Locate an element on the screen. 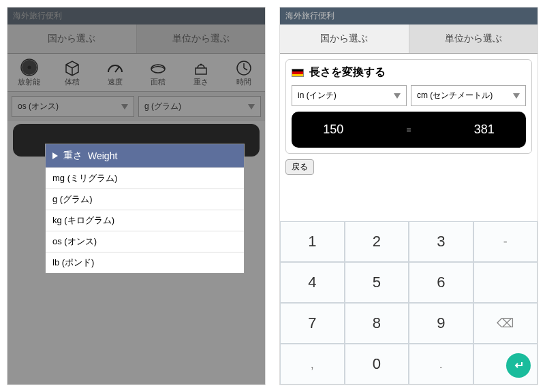  cat-volume: 体積 is located at coordinates (72, 72).